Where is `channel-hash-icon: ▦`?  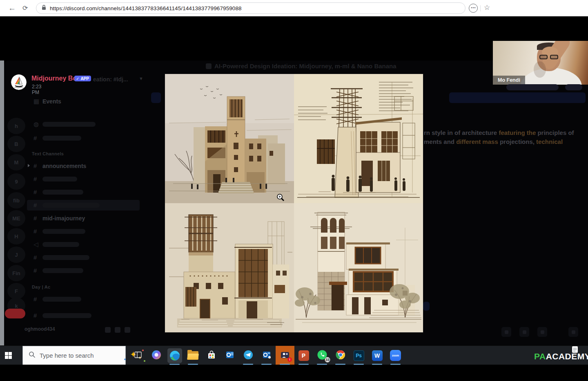 channel-hash-icon: ▦ is located at coordinates (36, 101).